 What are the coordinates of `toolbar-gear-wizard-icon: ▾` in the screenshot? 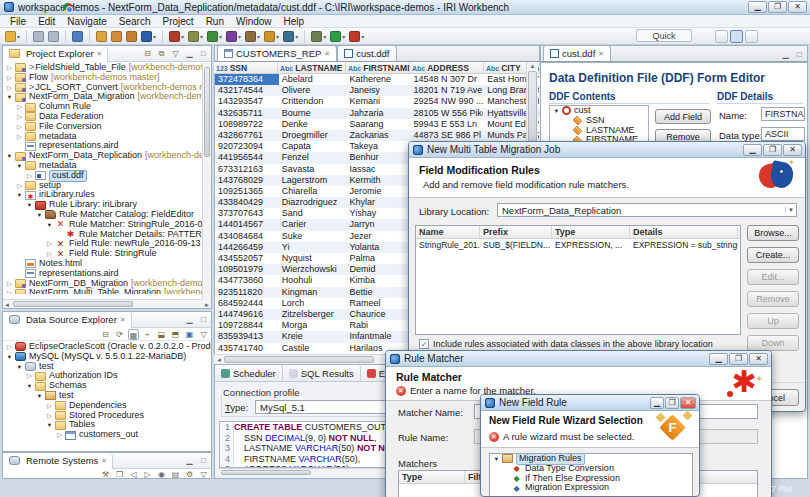 It's located at (318, 36).